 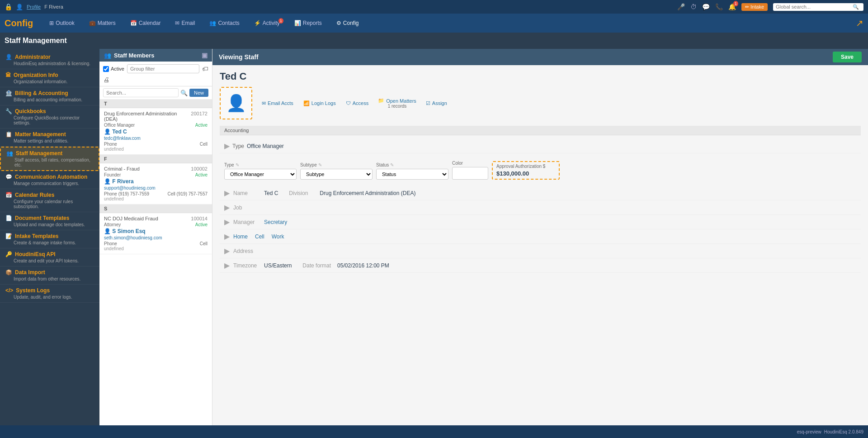 I want to click on edit-subtype-icon: ✎, so click(x=320, y=165).